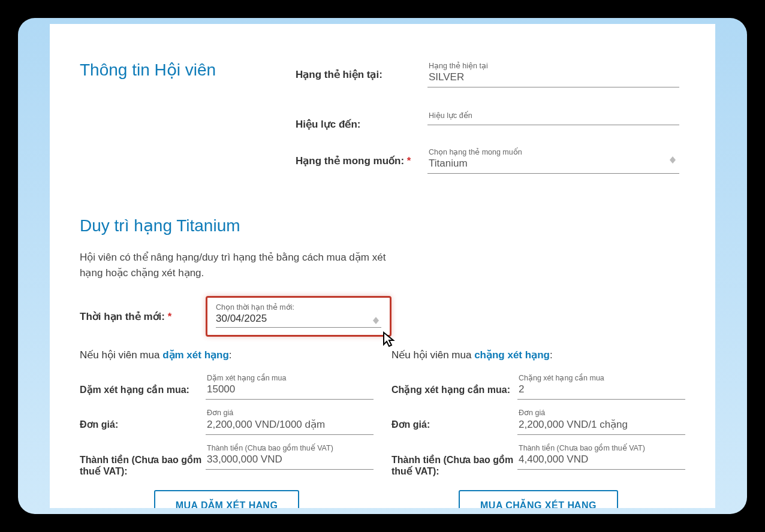 This screenshot has width=765, height=532. Describe the element at coordinates (601, 377) in the screenshot. I see `float-segments-need: Chặng xét hạng cần mua` at that location.